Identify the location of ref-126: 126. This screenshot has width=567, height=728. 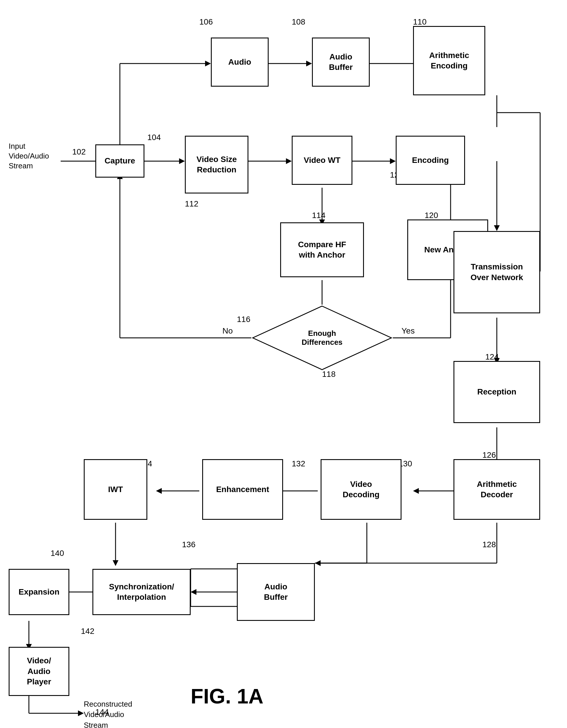
(489, 455).